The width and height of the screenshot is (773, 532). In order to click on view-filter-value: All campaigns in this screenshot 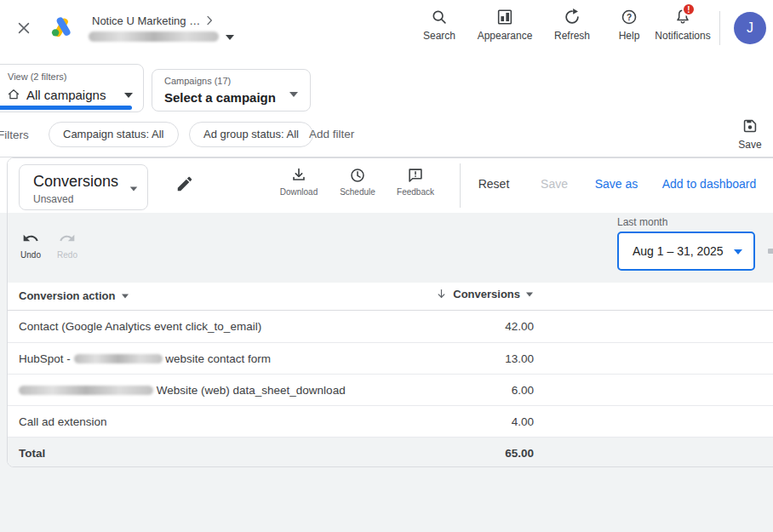, I will do `click(66, 95)`.